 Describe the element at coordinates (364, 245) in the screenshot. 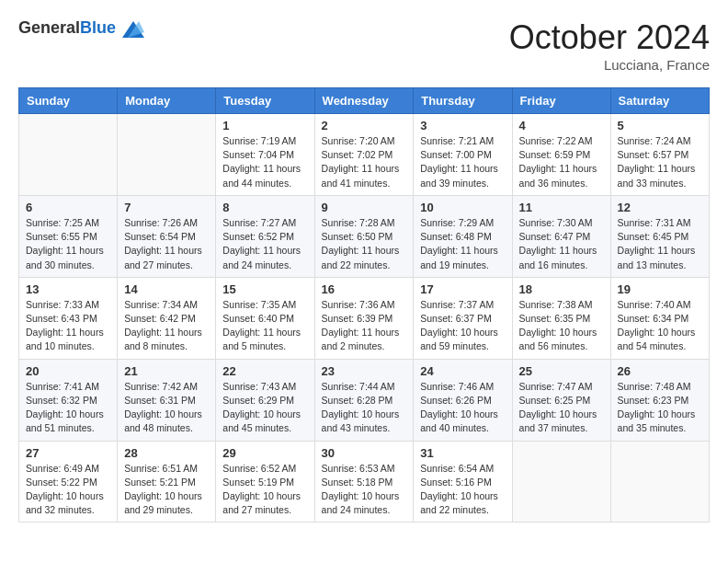

I see `day-info: Sunrise: 7:28 AM Sunset: 6:50 PM Dayligh…` at that location.